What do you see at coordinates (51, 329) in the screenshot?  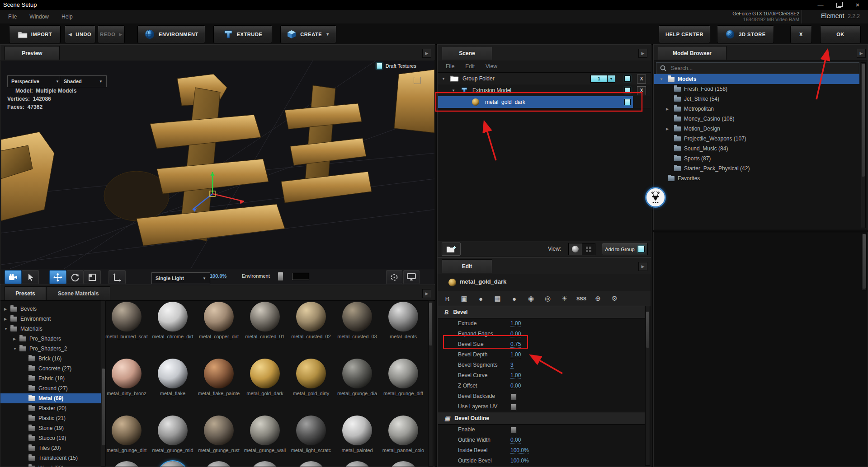 I see `presets-tree-item: ▼Materials` at bounding box center [51, 329].